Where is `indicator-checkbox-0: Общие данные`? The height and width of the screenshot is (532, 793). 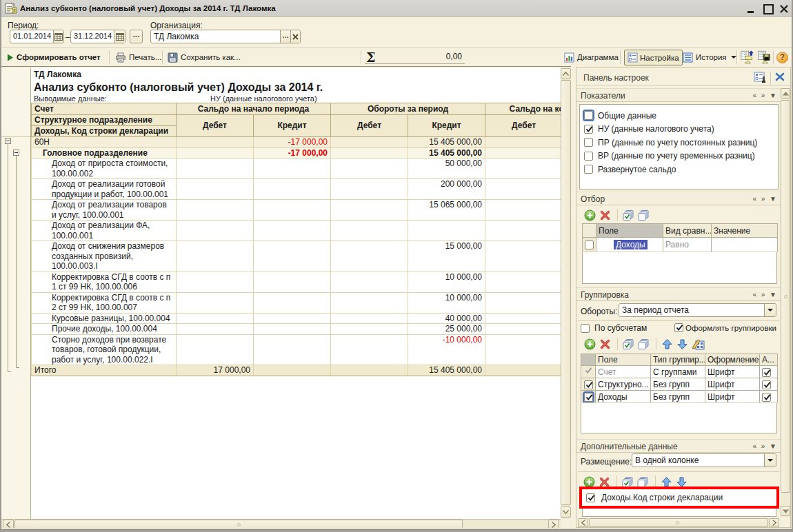 indicator-checkbox-0: Общие данные is located at coordinates (683, 116).